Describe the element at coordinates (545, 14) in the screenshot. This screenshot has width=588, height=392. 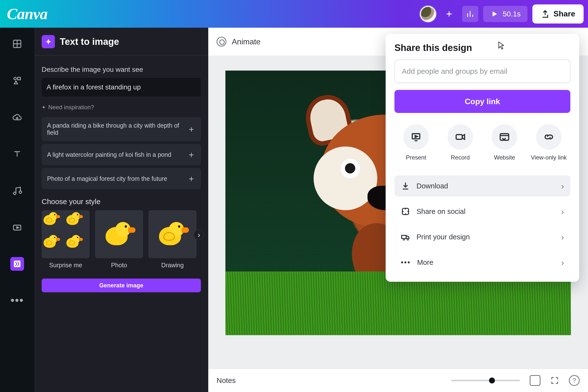
I see `upload-icon` at that location.